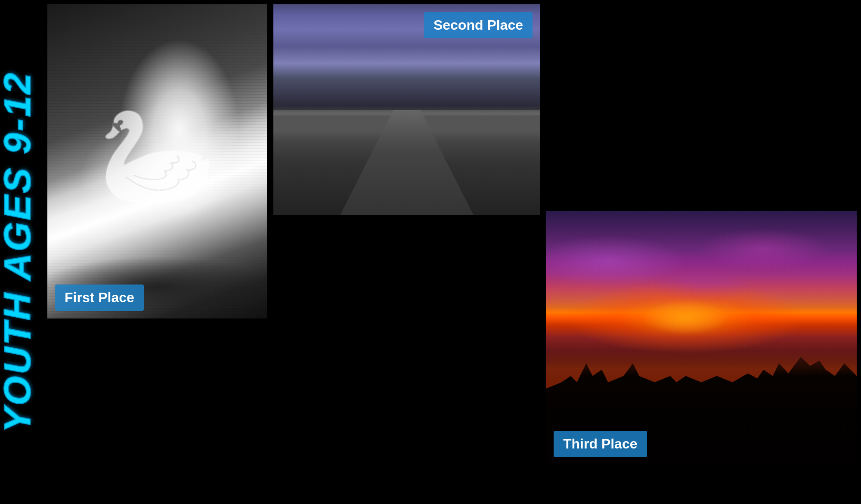 The height and width of the screenshot is (504, 861). Describe the element at coordinates (17, 252) in the screenshot. I see `page-title: YOUTH AGES 9-12` at that location.